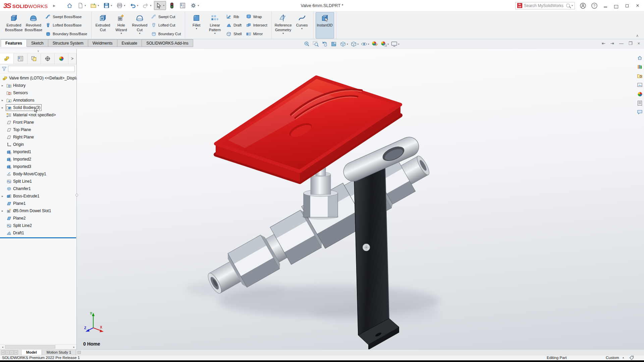 Image resolution: width=644 pixels, height=362 pixels. I want to click on study-tab-motion-study-1: Motion Study 1, so click(59, 352).